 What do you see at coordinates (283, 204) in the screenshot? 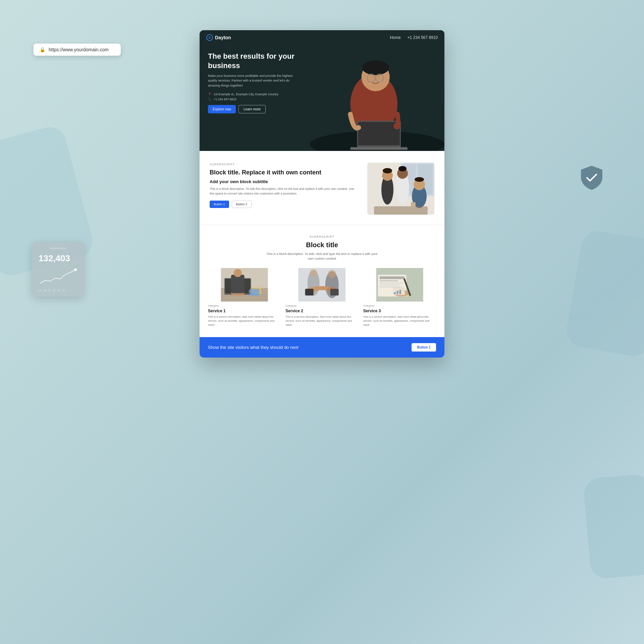
I see `block-buttons: Button 1 Button 2` at bounding box center [283, 204].